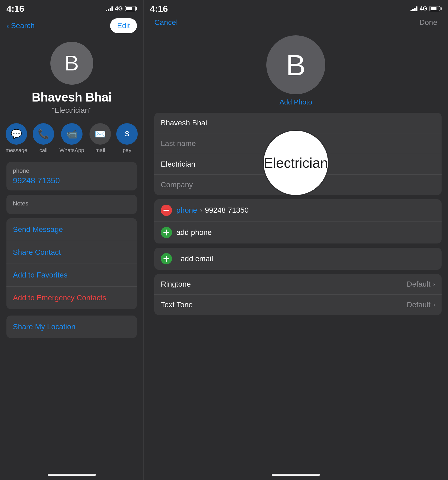  I want to click on right-avatar-letter: B, so click(296, 65).